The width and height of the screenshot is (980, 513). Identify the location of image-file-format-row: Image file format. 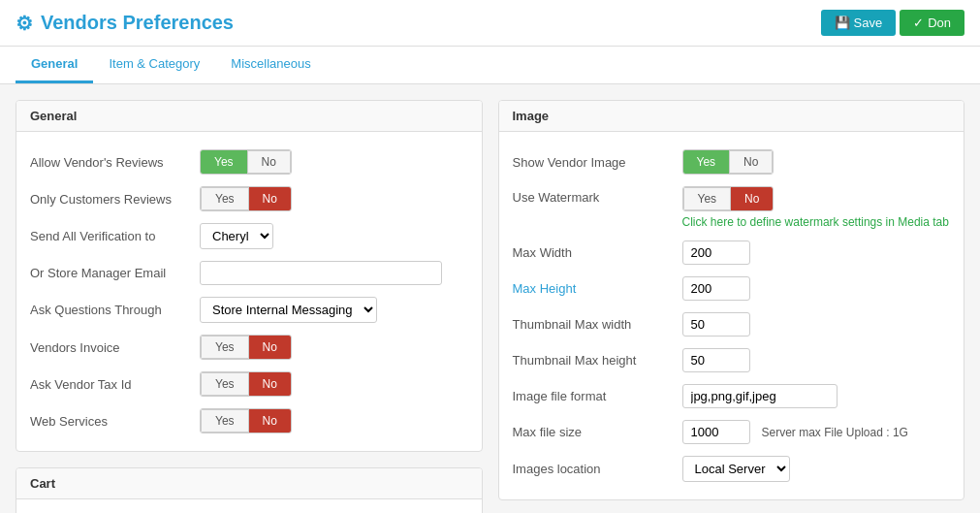
(732, 396).